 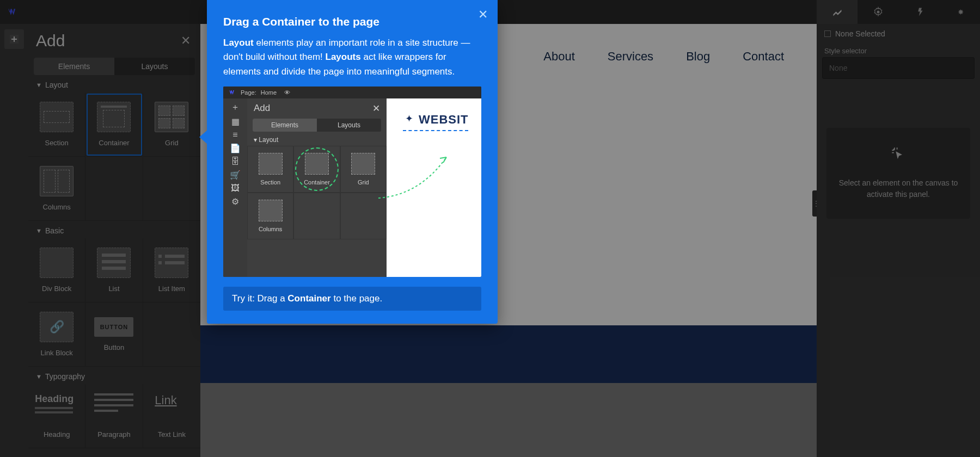 What do you see at coordinates (172, 125) in the screenshot?
I see `el-grid: Grid` at bounding box center [172, 125].